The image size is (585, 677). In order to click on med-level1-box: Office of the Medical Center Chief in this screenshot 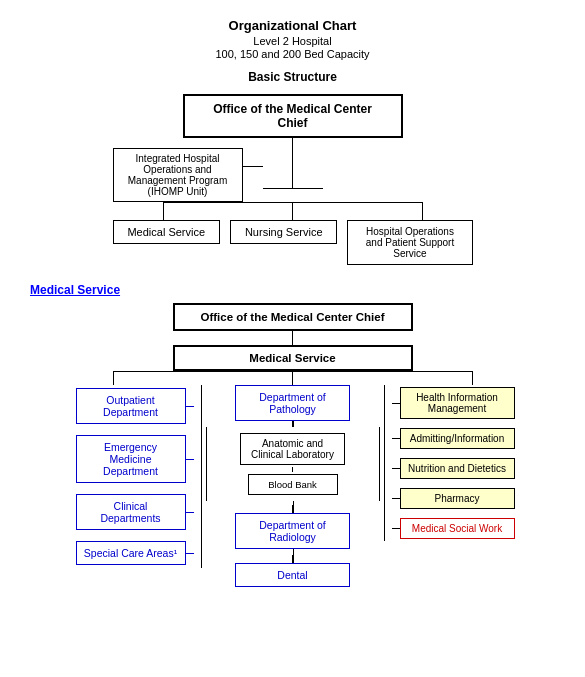, I will do `click(293, 317)`.